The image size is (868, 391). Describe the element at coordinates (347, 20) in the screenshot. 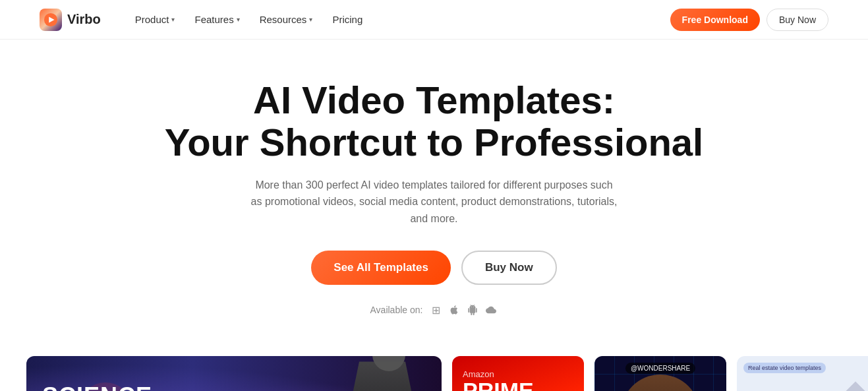

I see `nav-item-pricing: Pricing` at that location.